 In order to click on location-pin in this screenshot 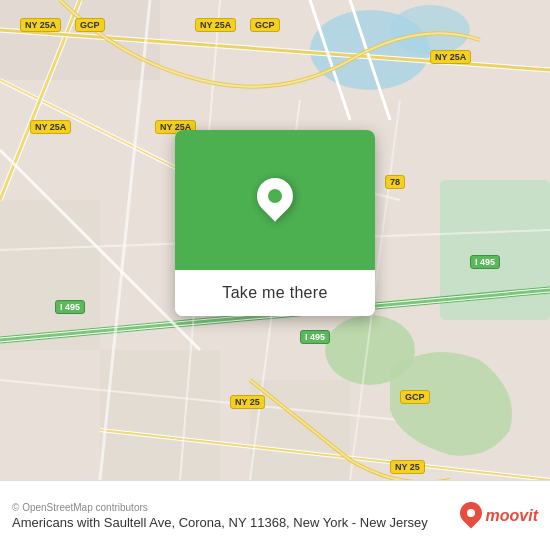, I will do `click(275, 200)`.